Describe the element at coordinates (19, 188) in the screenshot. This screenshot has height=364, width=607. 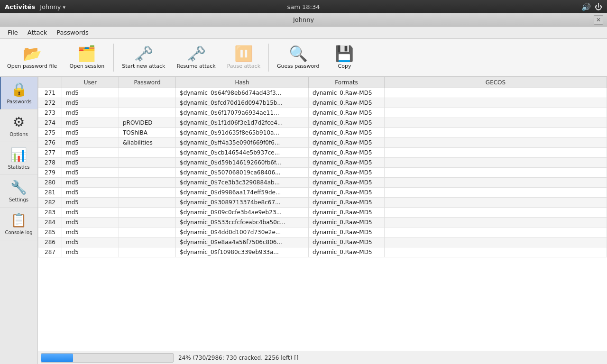
I see `settings-icon: 🔧` at that location.